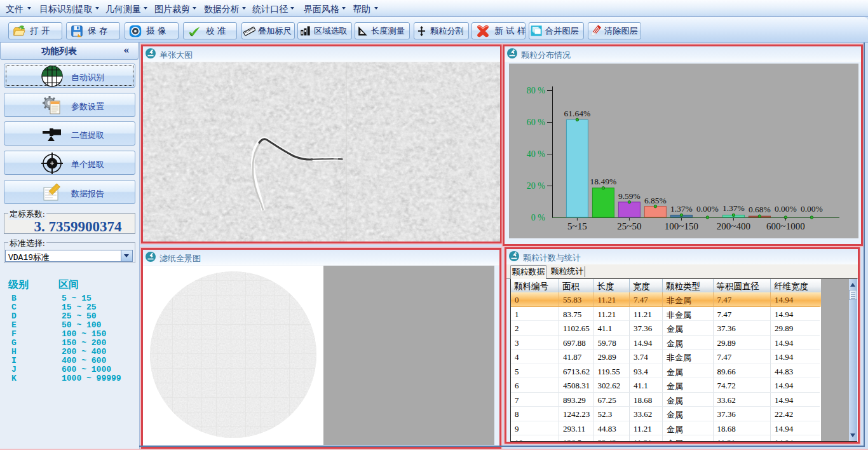  I want to click on svg-text: 0.68%, so click(760, 210).